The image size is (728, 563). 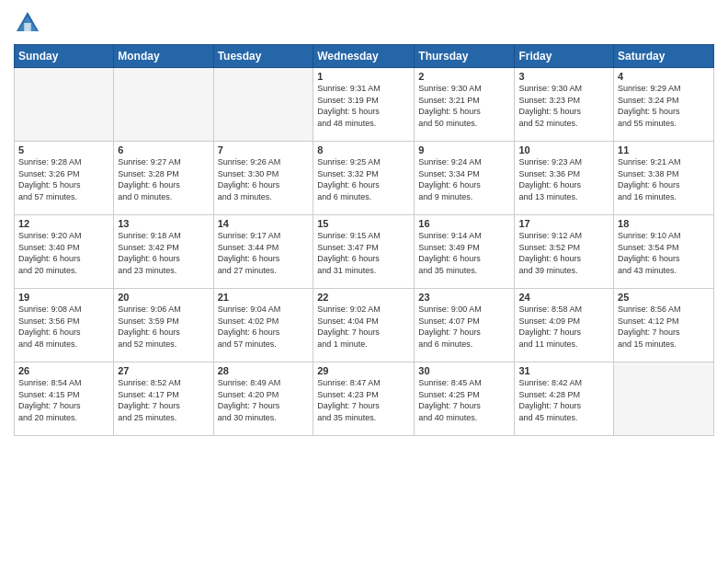 What do you see at coordinates (465, 326) in the screenshot?
I see `calendar-cell: 23Sunrise: 9:00 AM Sunset: 4:07 PM Dayli…` at bounding box center [465, 326].